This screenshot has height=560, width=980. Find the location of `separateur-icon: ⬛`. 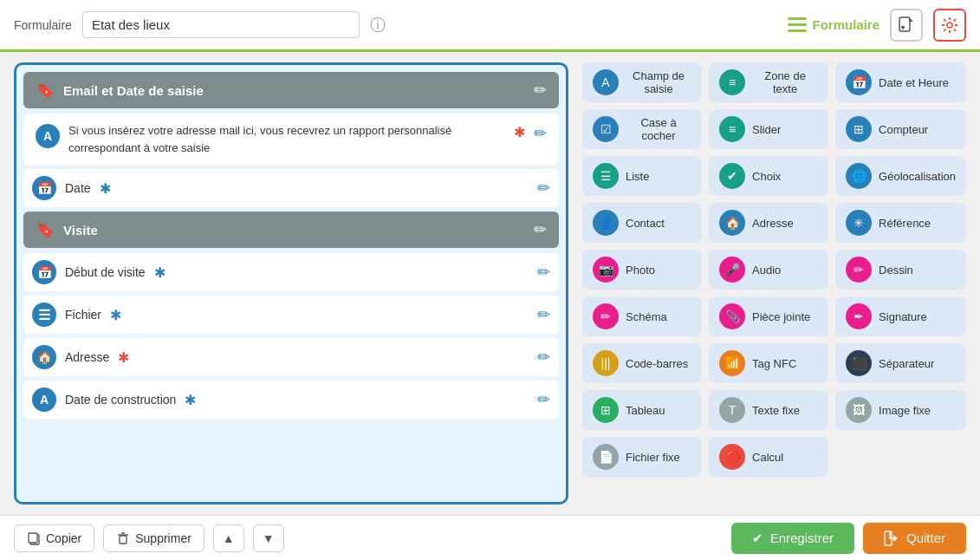

separateur-icon: ⬛ is located at coordinates (859, 363).